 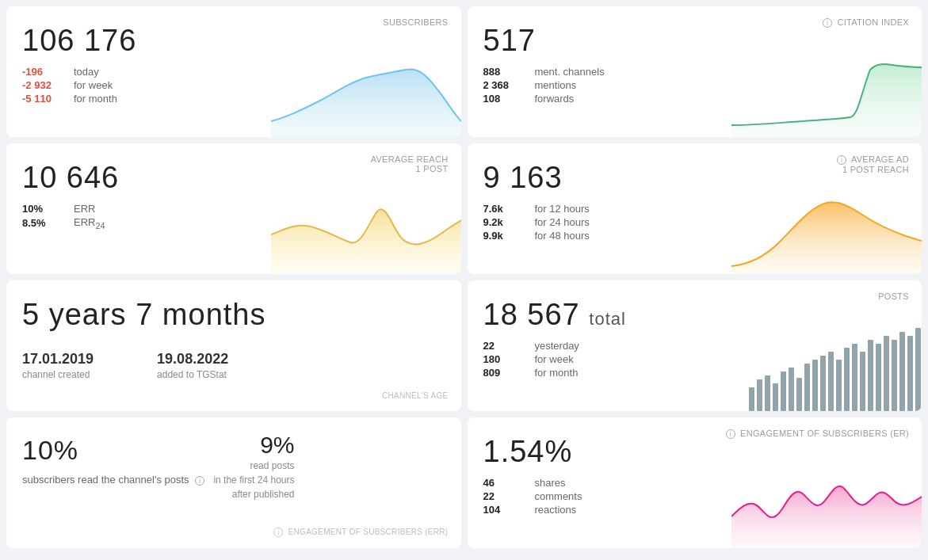 What do you see at coordinates (506, 345) in the screenshot?
I see `posts-yesterday-value: 22` at bounding box center [506, 345].